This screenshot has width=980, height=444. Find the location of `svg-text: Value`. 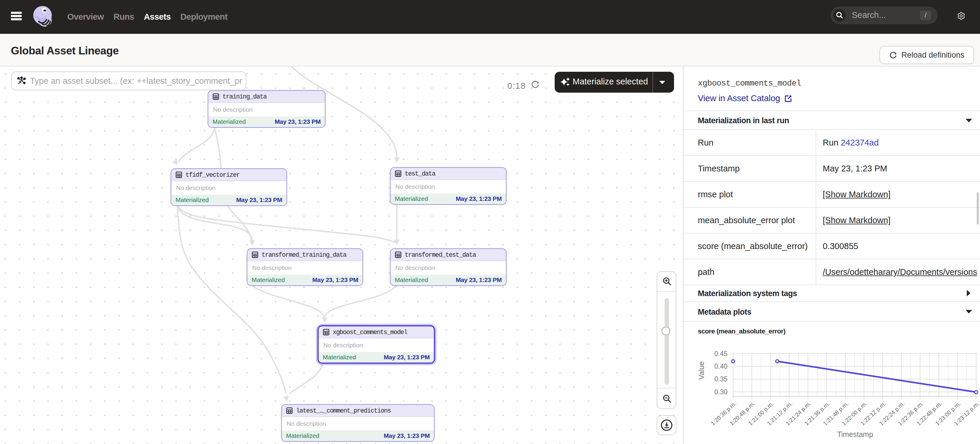

svg-text: Value is located at coordinates (702, 371).